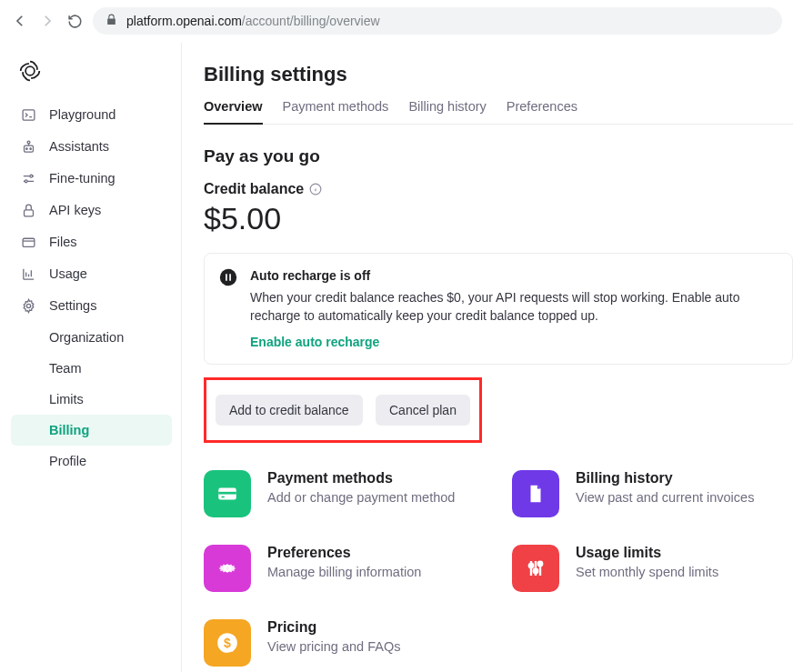 This screenshot has height=672, width=793. I want to click on tabs: OverviewPayment methodsBilling historyPr…, so click(498, 112).